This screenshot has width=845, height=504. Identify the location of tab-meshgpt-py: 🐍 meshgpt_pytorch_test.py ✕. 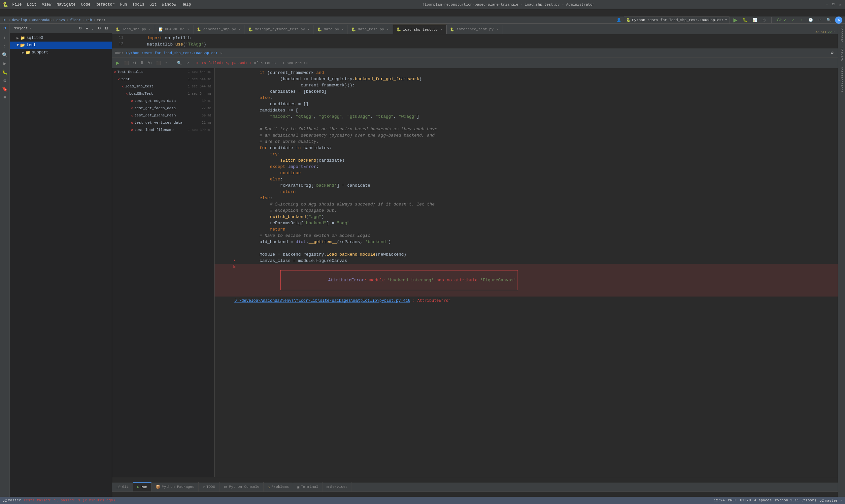
(279, 29).